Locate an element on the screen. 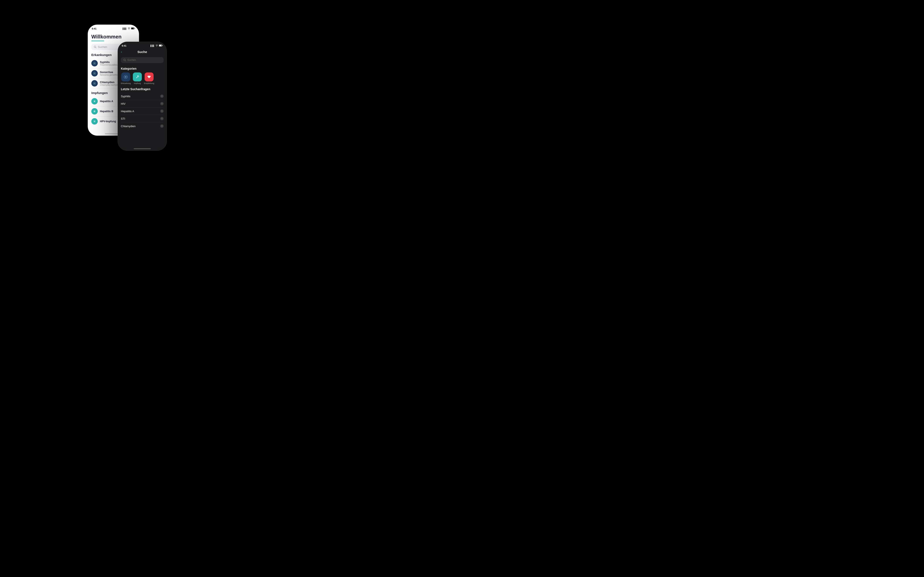  category-impfung: Impfung is located at coordinates (137, 79).